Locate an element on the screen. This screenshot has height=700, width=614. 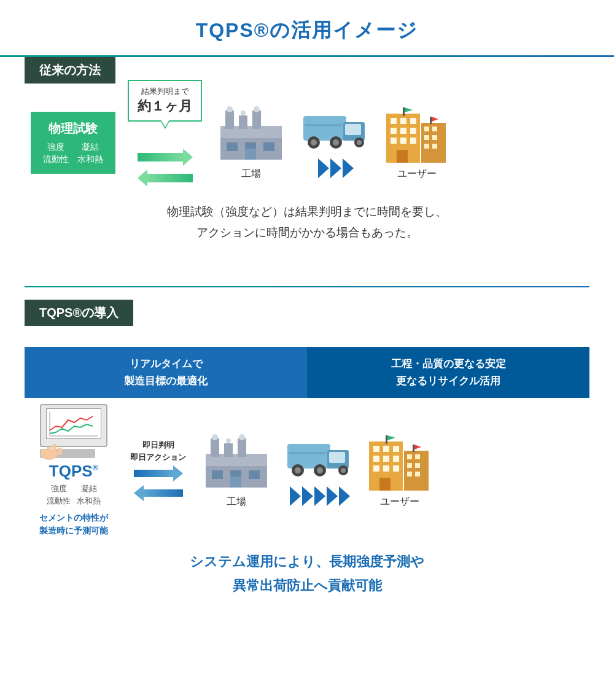
banner-right: 工程・品質の更なる安定 更なるリサイクル活用 is located at coordinates (448, 372).